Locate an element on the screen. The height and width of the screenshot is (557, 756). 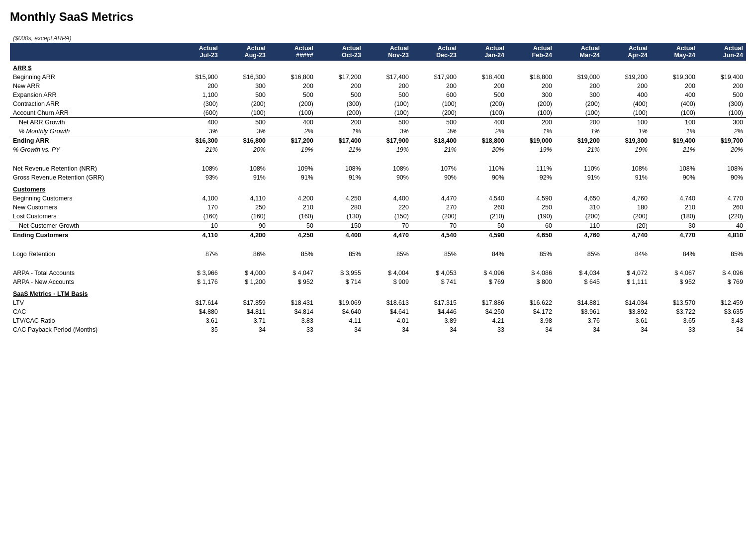
beginning-arr-dec23: $17,900 is located at coordinates (436, 77).